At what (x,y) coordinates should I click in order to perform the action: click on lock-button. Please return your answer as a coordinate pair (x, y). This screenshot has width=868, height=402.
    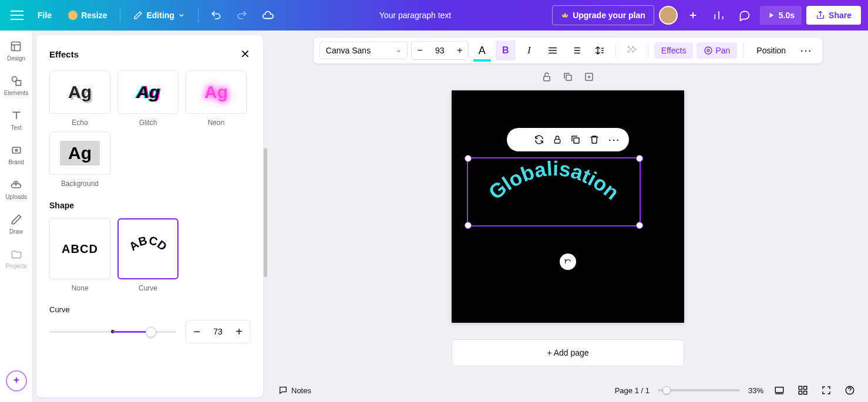
    Looking at the image, I should click on (547, 77).